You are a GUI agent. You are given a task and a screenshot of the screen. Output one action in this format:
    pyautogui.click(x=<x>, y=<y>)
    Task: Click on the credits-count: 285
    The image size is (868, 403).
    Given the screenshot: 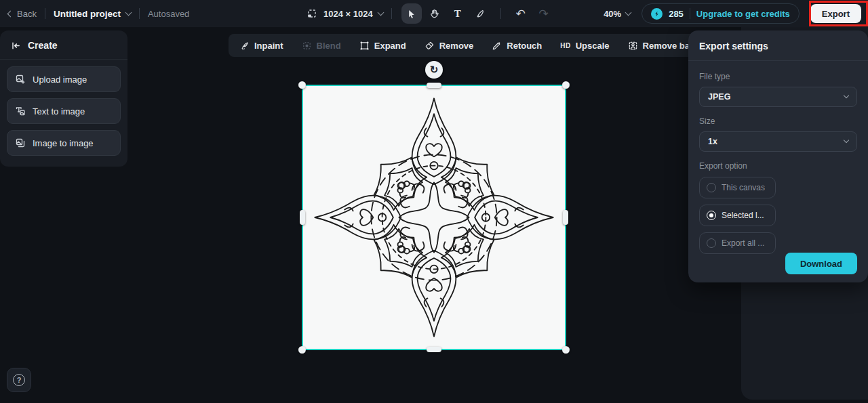 What is the action you would take?
    pyautogui.click(x=676, y=14)
    